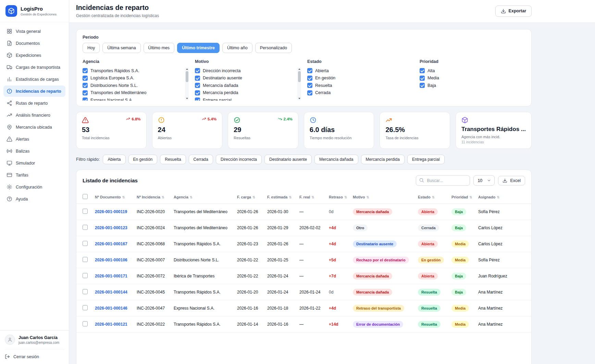  Describe the element at coordinates (34, 43) in the screenshot. I see `sidebar-item-documentos: Documentos` at that location.